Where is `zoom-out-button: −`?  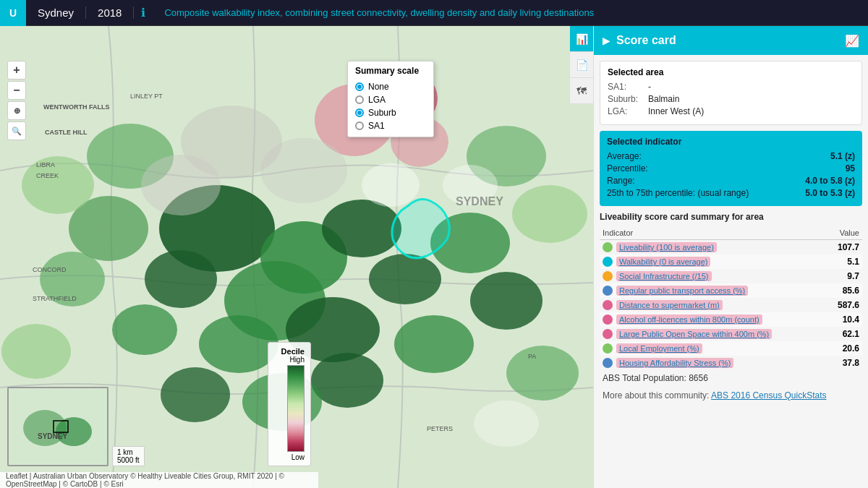
zoom-out-button: − is located at coordinates (17, 90).